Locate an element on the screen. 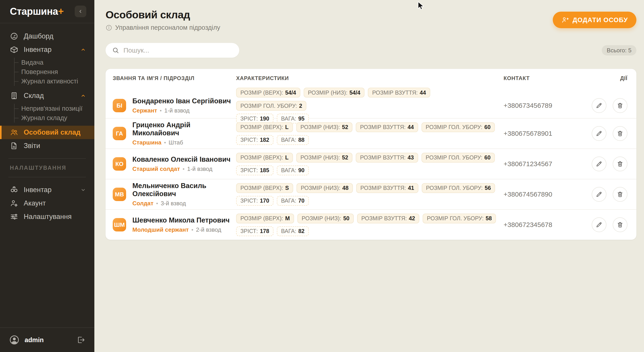 Image resolution: width=644 pixels, height=352 pixels. badges-dashed: ЗРІСТ:185ВАГА:90 is located at coordinates (370, 170).